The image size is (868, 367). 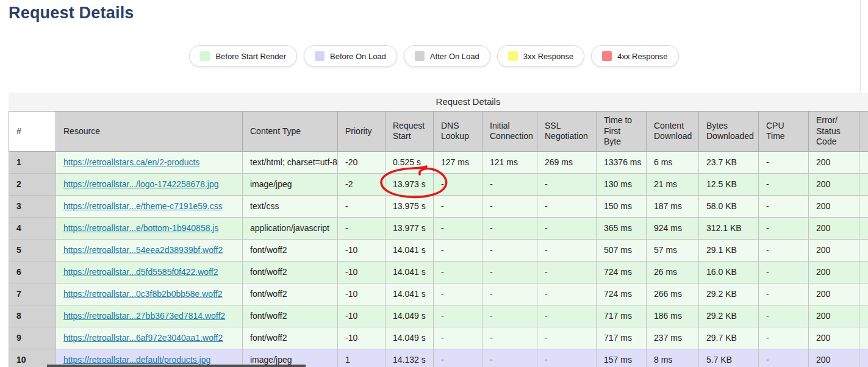 What do you see at coordinates (567, 132) in the screenshot?
I see `col-header-ssl-negotiation: SSL Negotiation` at bounding box center [567, 132].